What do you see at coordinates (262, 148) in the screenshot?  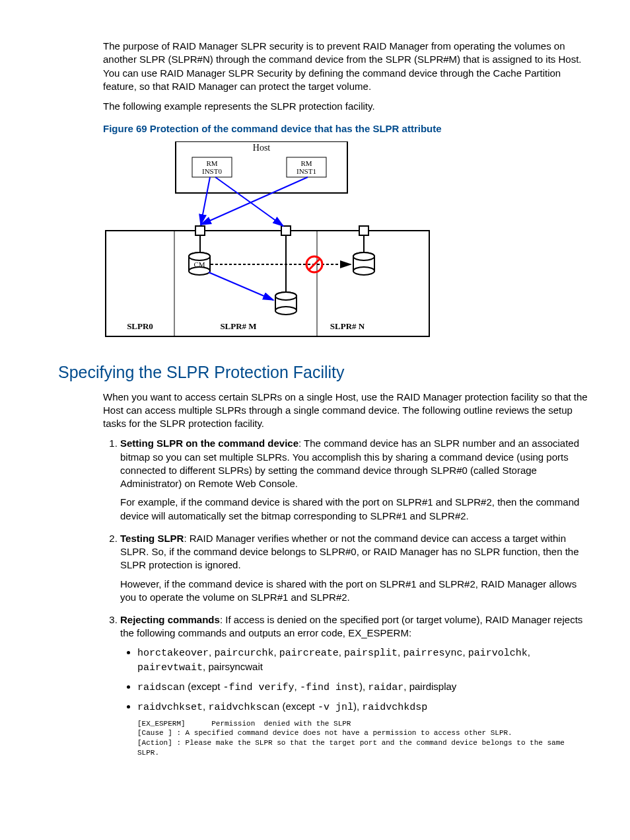 I see `svg-text: Host` at bounding box center [262, 148].